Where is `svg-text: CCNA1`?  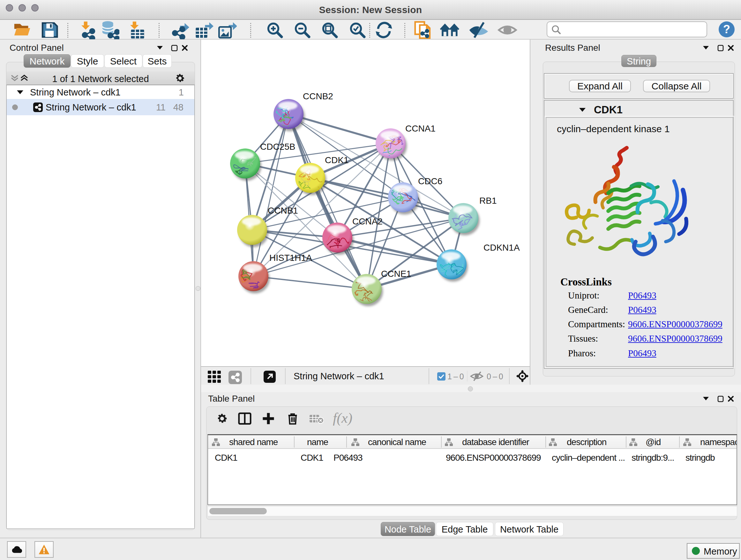
svg-text: CCNA1 is located at coordinates (420, 129).